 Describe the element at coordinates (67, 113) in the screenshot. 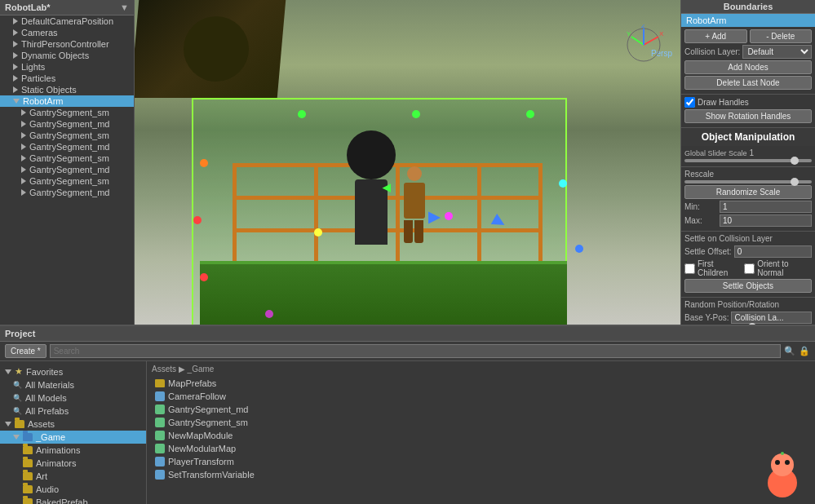

I see `hierarchy-item-gantry1: GantrySegment_sm` at that location.